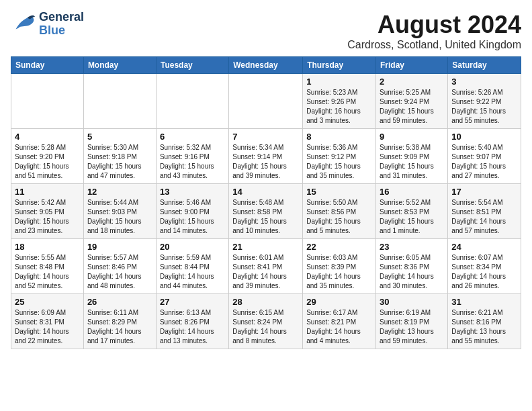 The image size is (532, 411). I want to click on calendar-cell: 13Sunrise: 5:46 AM Sunset: 9:00 PM Dayli…, so click(192, 212).